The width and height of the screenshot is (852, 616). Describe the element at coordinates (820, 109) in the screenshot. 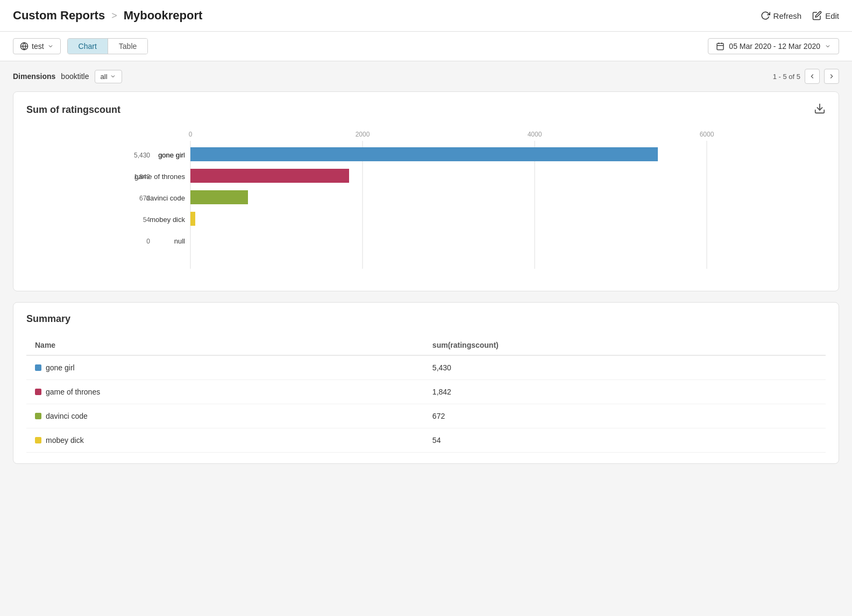

I see `download-icon` at that location.